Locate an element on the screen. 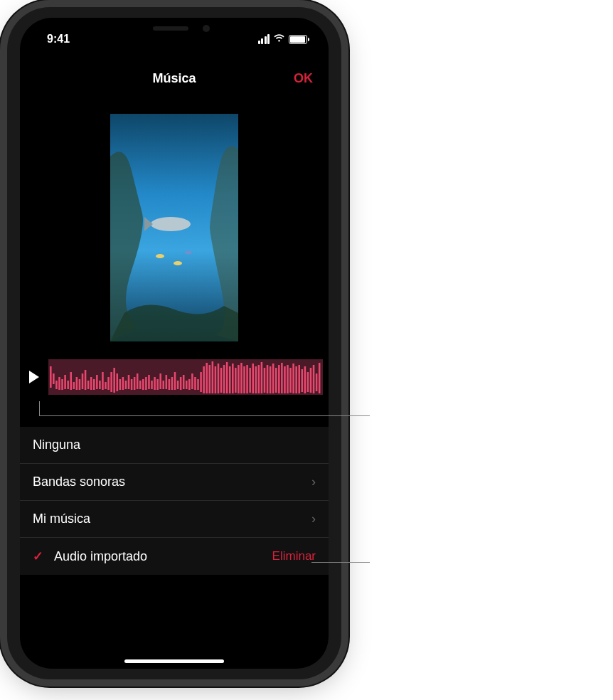  video-thumbnail is located at coordinates (174, 228).